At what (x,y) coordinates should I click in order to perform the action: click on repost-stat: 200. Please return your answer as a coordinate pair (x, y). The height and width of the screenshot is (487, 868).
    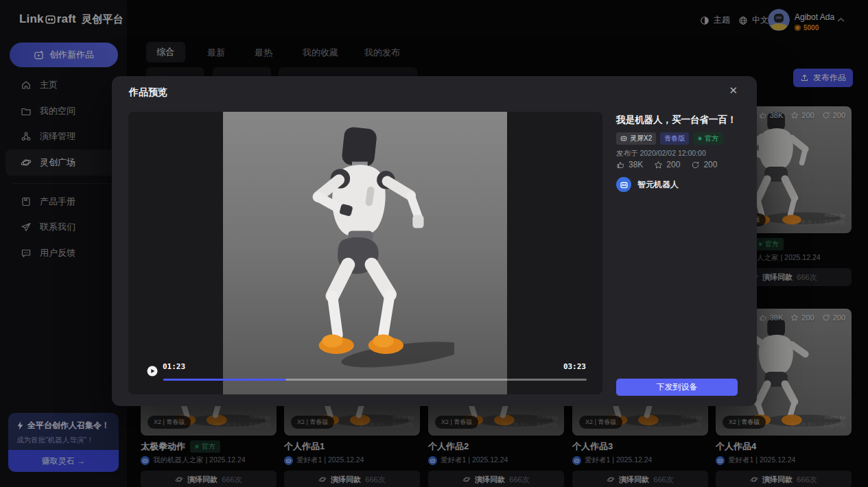
    Looking at the image, I should click on (704, 165).